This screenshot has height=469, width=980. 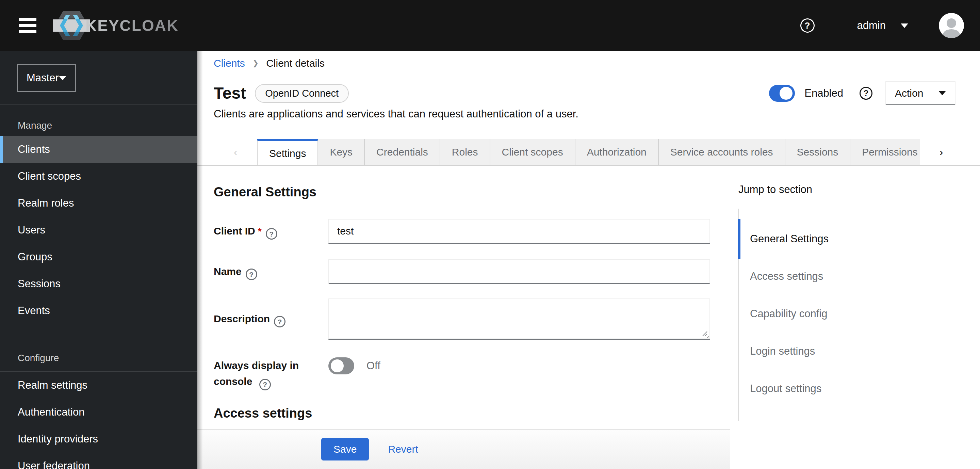 I want to click on sidebar-item-authentication: Authentication, so click(x=99, y=412).